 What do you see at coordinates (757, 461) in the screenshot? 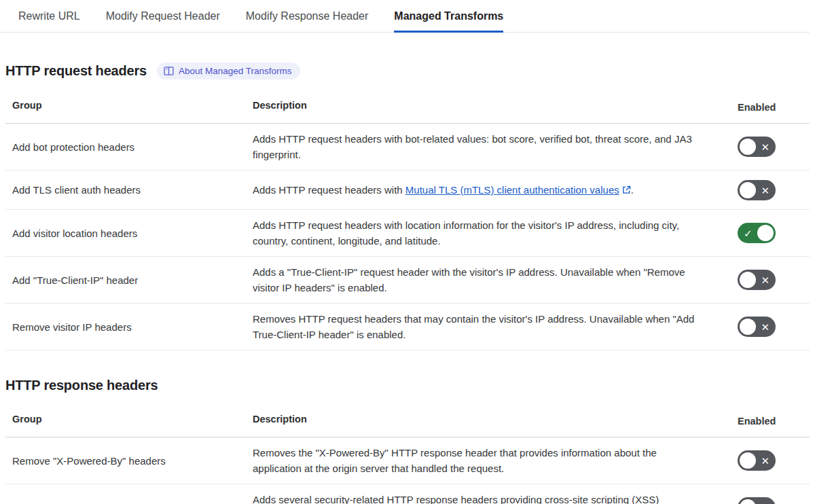
I see `toggle-remove-x-powered-by-headers: ✕` at bounding box center [757, 461].